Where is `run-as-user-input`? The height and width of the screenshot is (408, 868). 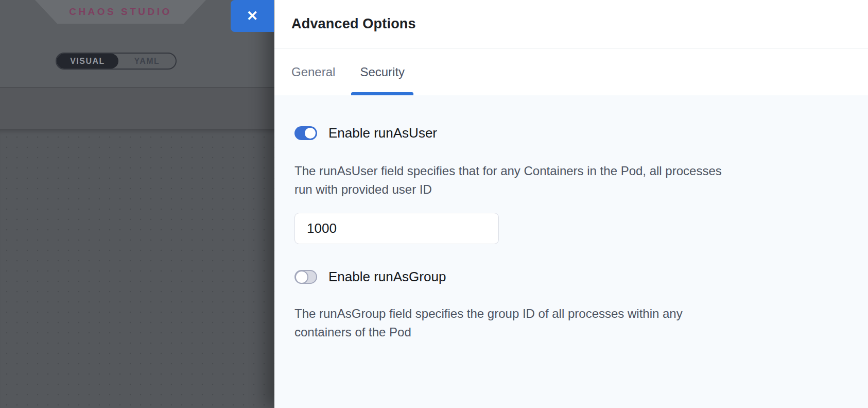
run-as-user-input is located at coordinates (396, 229).